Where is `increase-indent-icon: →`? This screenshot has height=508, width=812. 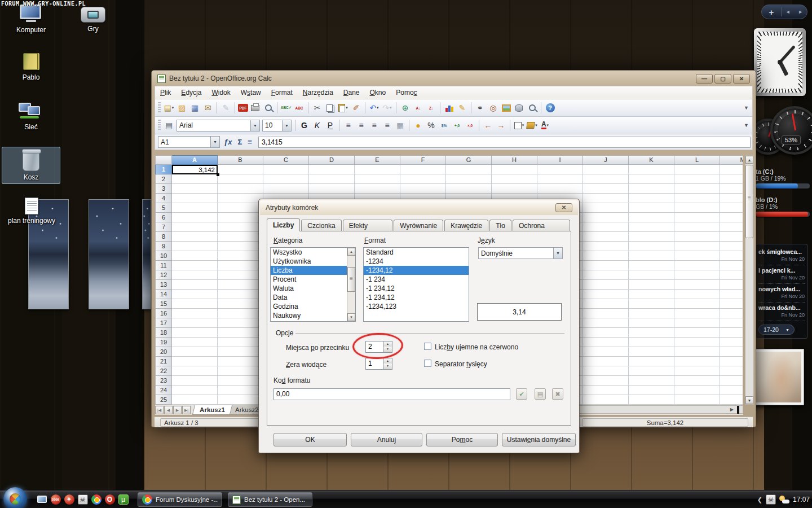 increase-indent-icon: → is located at coordinates (501, 125).